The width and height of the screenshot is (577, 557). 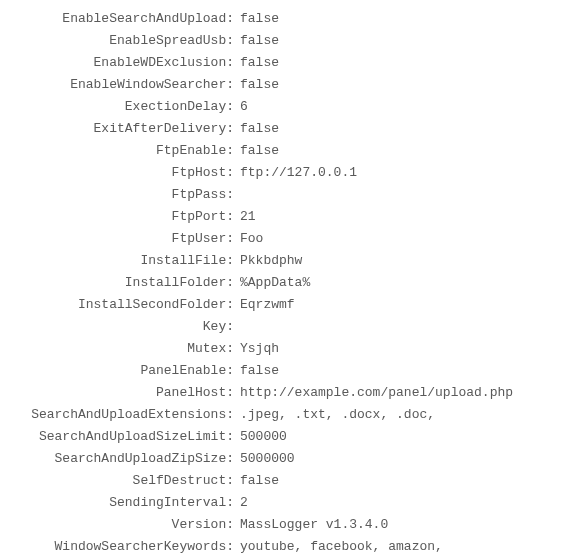 I want to click on config-row: Version: MassLogger v1.3.4.0, so click(x=288, y=525).